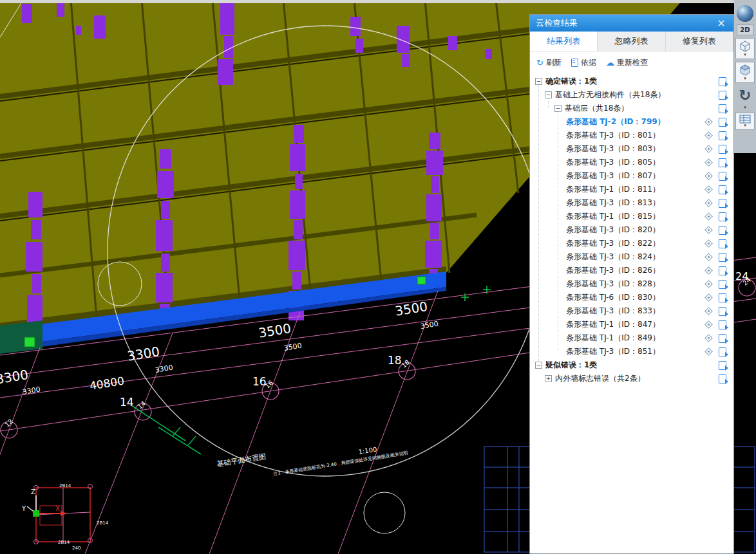 The height and width of the screenshot is (554, 756). What do you see at coordinates (631, 41) in the screenshot?
I see `tab-ignore-list: 忽略列表` at bounding box center [631, 41].